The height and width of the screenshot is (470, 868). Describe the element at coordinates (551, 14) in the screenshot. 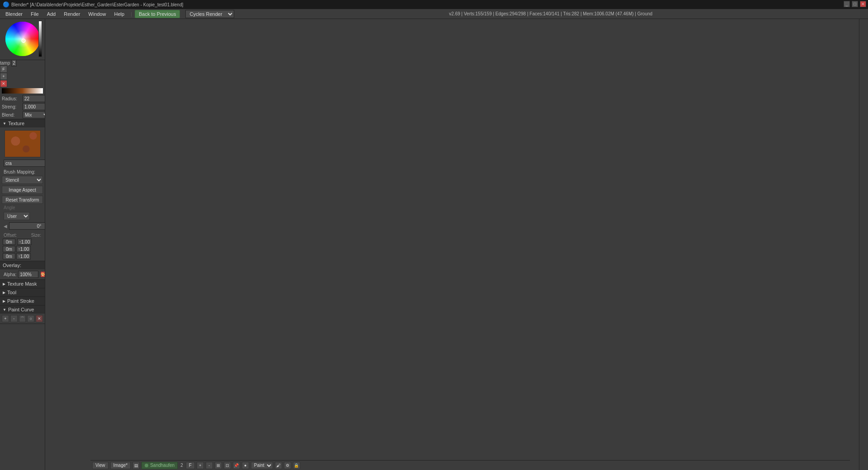

I see `stats-bar: v2.69 | Verts:155/159 | Edges:294/298 | …` at that location.